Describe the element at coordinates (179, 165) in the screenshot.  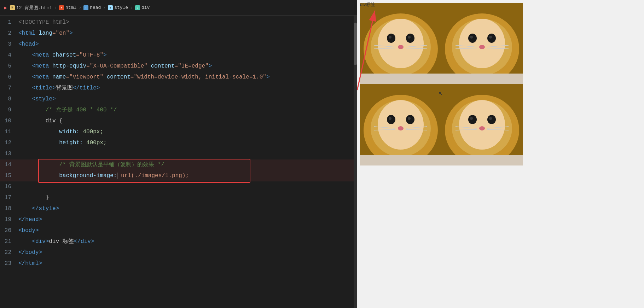
I see `code-line-14: 14 /* 背景图默认是平铺（复制）的效果 */` at that location.